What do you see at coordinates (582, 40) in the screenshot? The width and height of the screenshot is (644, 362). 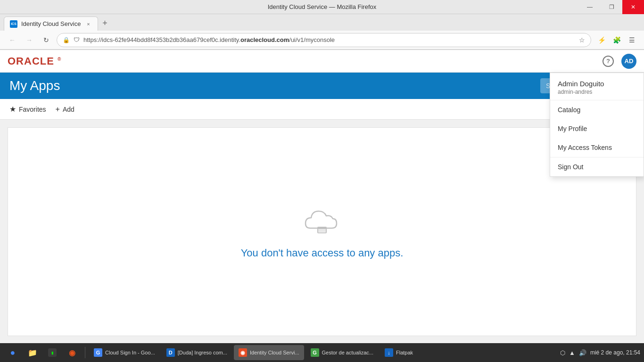 I see `bookmark-star-icon: ☆` at bounding box center [582, 40].